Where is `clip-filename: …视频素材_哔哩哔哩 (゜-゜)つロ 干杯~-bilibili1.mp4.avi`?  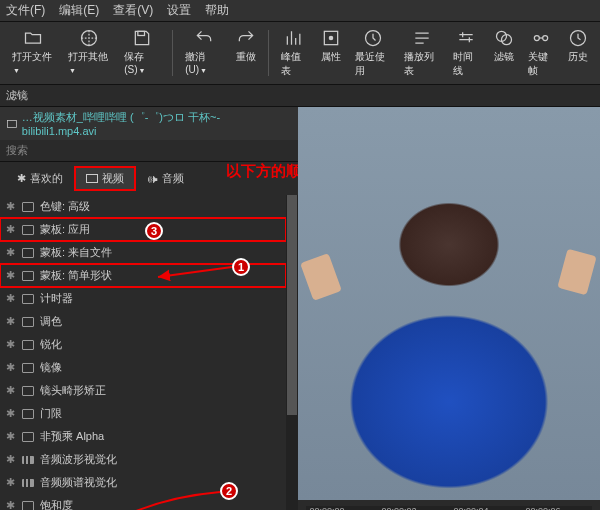
clip-filename: …视频素材_哔哩哔哩 (゜-゜)つロ 干杯~-bilibili1.mp4.avi is located at coordinates (157, 124).